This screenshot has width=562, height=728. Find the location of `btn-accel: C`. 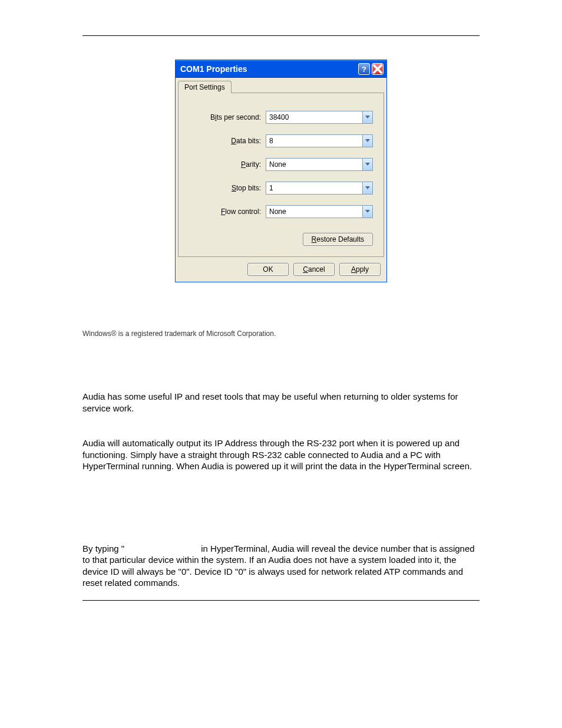

btn-accel: C is located at coordinates (305, 269).